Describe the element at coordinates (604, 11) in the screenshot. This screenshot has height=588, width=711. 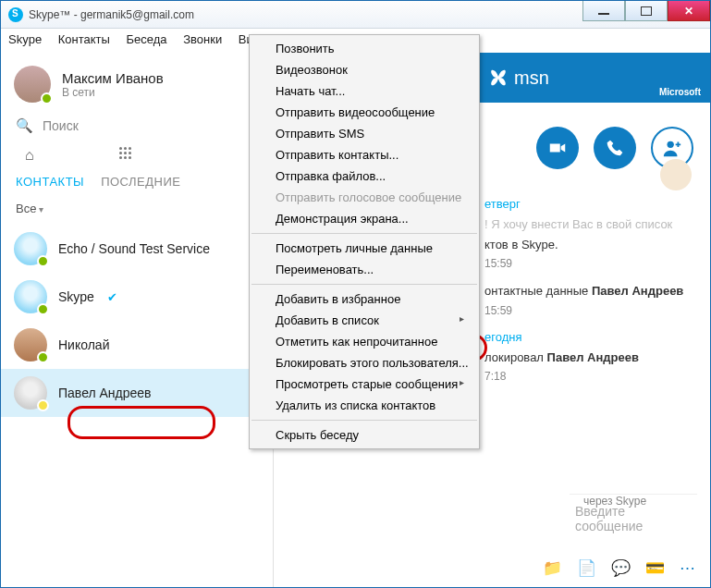
I see `minimize-button` at that location.